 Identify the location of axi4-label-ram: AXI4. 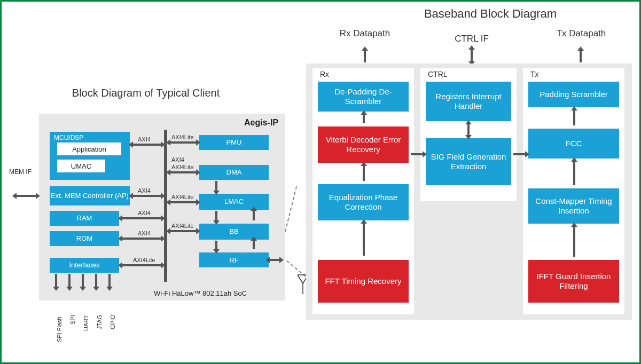
(144, 213).